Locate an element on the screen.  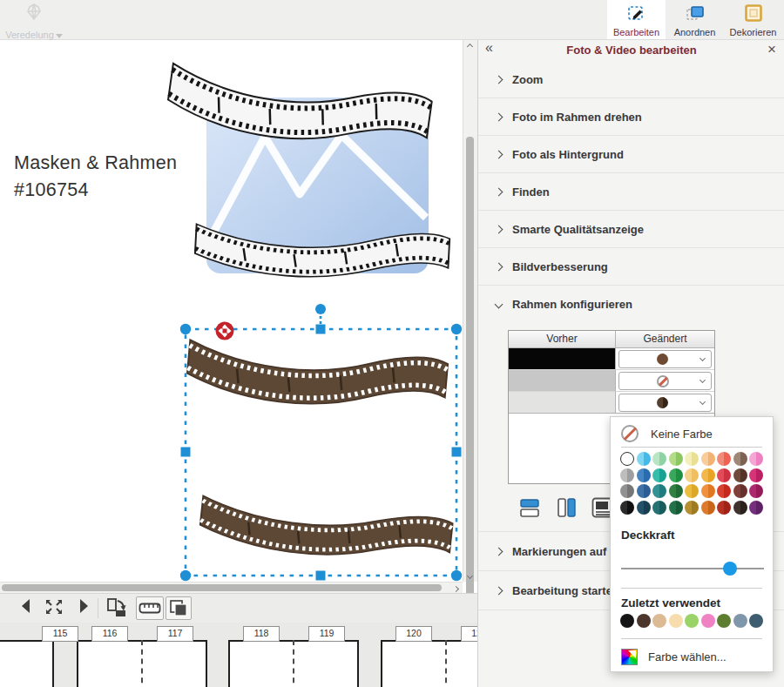
tab-dekorieren: Dekorieren is located at coordinates (753, 19).